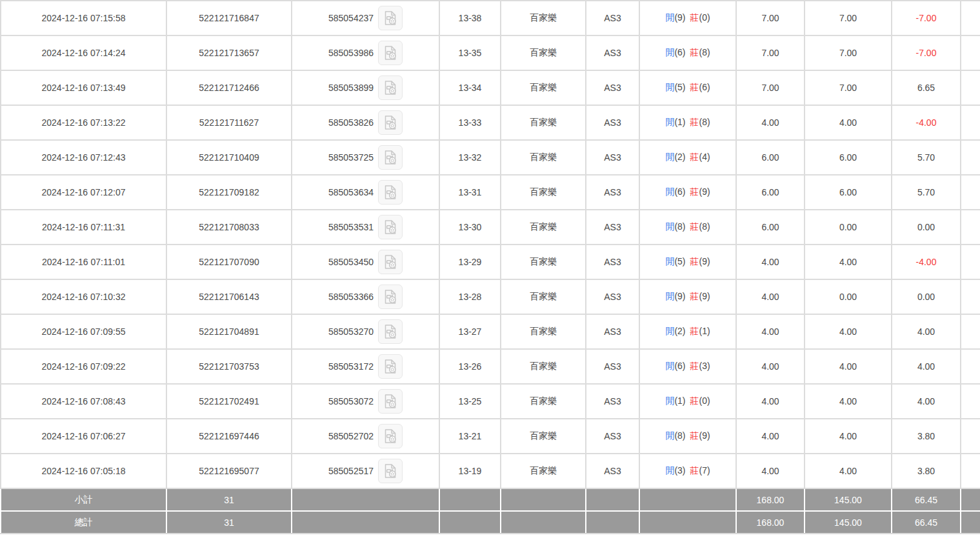 The height and width of the screenshot is (551, 980). Describe the element at coordinates (688, 332) in the screenshot. I see `result-cell: 閒(2)莊(1)` at that location.